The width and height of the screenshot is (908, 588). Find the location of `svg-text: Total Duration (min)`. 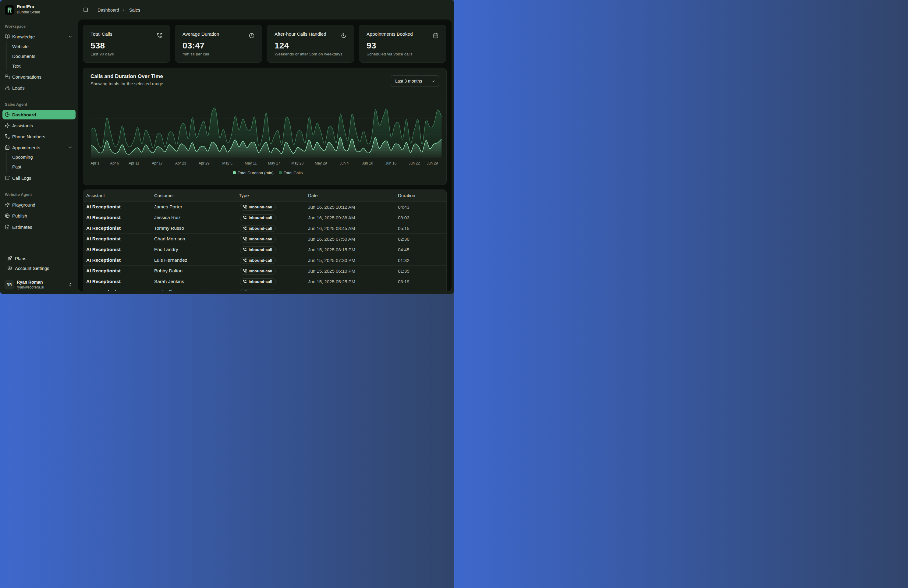

svg-text: Total Duration (min) is located at coordinates (256, 173).